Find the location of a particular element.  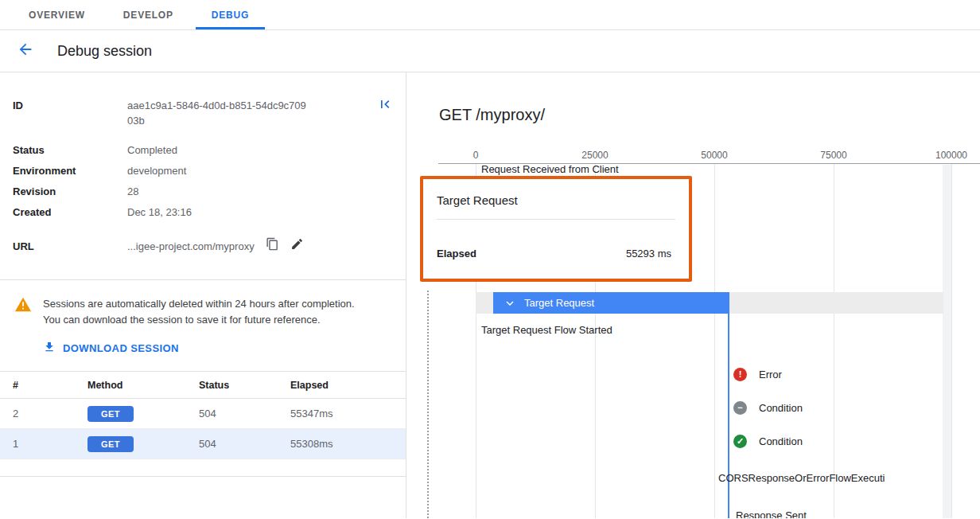

row-elapsed: 55308ms is located at coordinates (342, 444).